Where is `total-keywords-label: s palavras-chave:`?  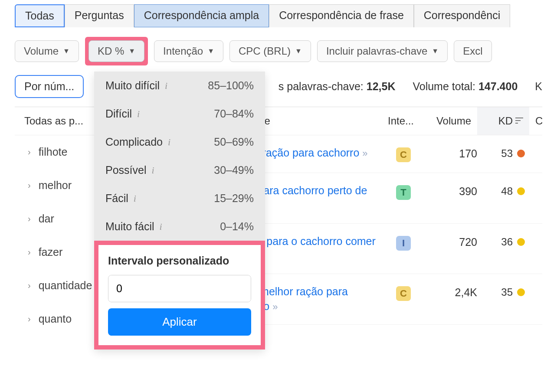 total-keywords-label: s palavras-chave: is located at coordinates (323, 86).